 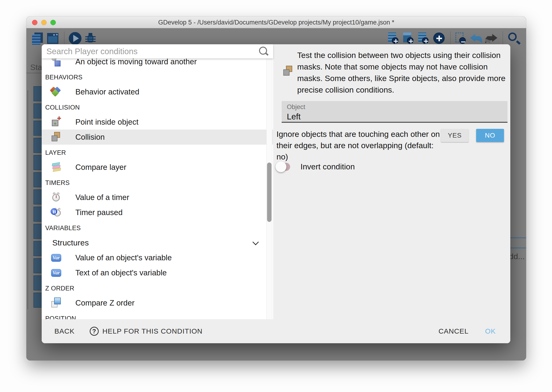 I want to click on condition-item-collision: Collision, so click(x=157, y=137).